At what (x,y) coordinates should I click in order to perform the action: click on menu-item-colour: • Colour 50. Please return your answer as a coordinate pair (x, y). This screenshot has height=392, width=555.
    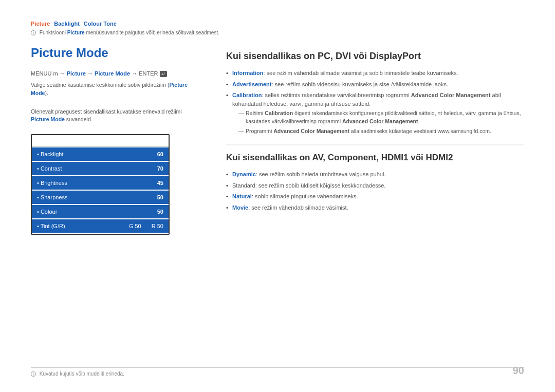
    Looking at the image, I should click on (100, 212).